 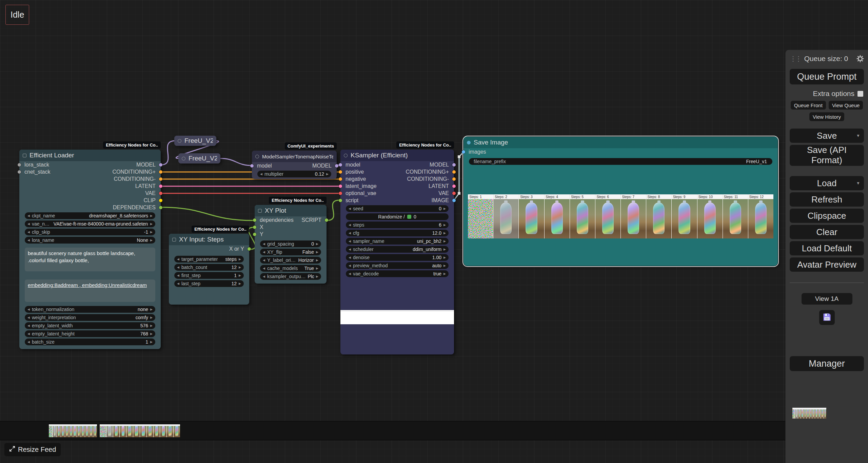 What do you see at coordinates (397, 155) in the screenshot?
I see `node-title-bar: KSampler (Efficient)` at bounding box center [397, 155].